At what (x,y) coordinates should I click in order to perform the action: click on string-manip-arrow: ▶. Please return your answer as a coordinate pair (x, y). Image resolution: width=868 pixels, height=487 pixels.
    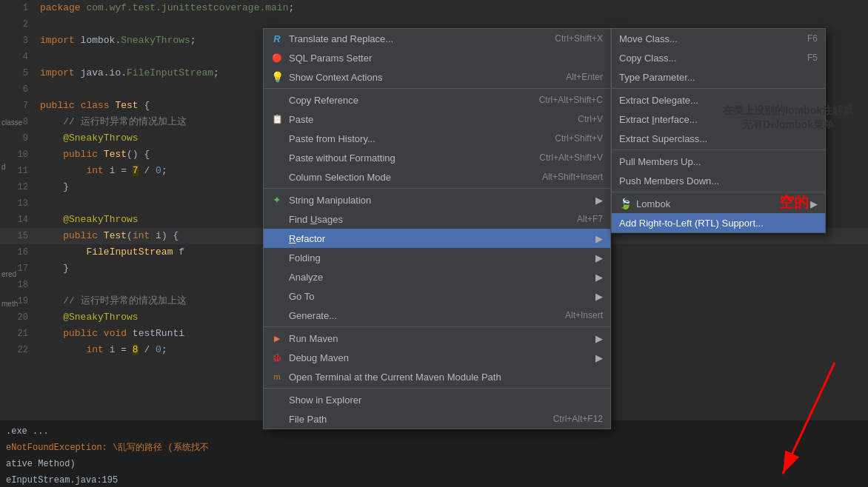
    Looking at the image, I should click on (599, 200).